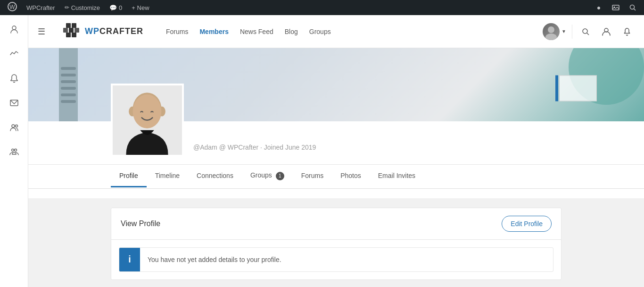 This screenshot has height=287, width=644. What do you see at coordinates (599, 8) in the screenshot?
I see `woo-icon: ●` at bounding box center [599, 8].